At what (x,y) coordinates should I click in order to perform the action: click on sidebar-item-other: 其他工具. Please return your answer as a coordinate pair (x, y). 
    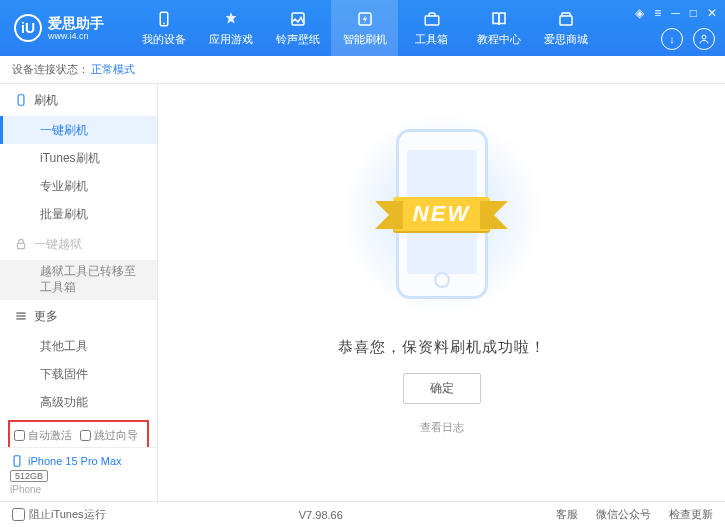
    Looking at the image, I should click on (78, 346).